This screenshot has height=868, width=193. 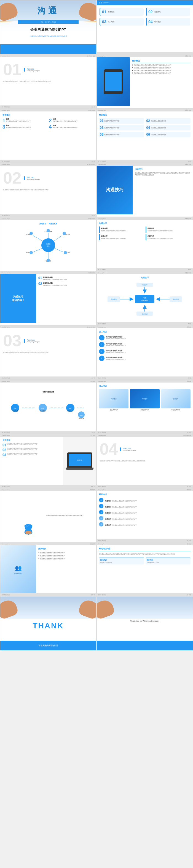 What do you see at coordinates (163, 190) in the screenshot?
I see `slide8-text: 沟通技巧 在这里输入您的文字在这里输入您的文字在这里输入您的文字在这里输入您的文…` at bounding box center [163, 190].